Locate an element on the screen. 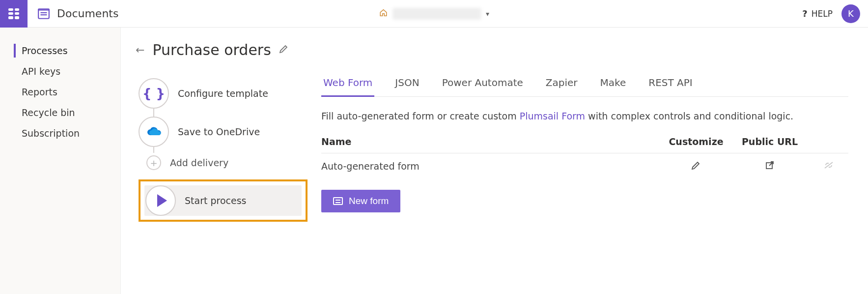 The image size is (868, 294). step-label: Configure template is located at coordinates (223, 93).